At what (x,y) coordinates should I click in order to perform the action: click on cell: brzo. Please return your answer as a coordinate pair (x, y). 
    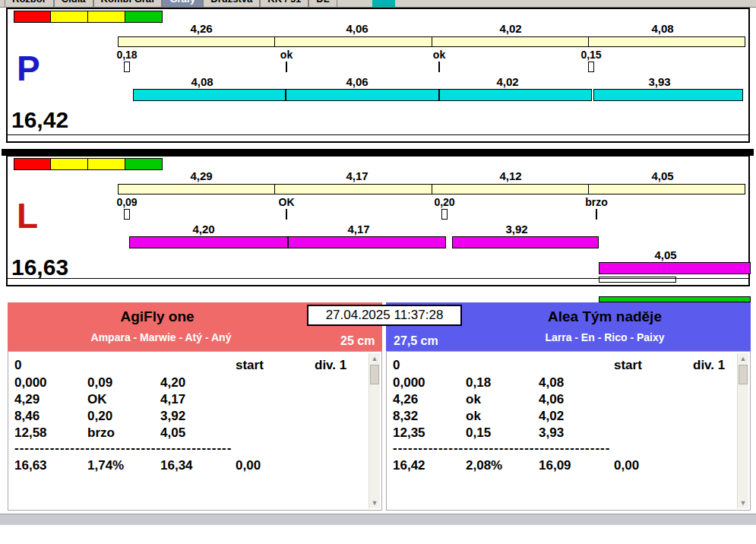
    Looking at the image, I should click on (101, 433).